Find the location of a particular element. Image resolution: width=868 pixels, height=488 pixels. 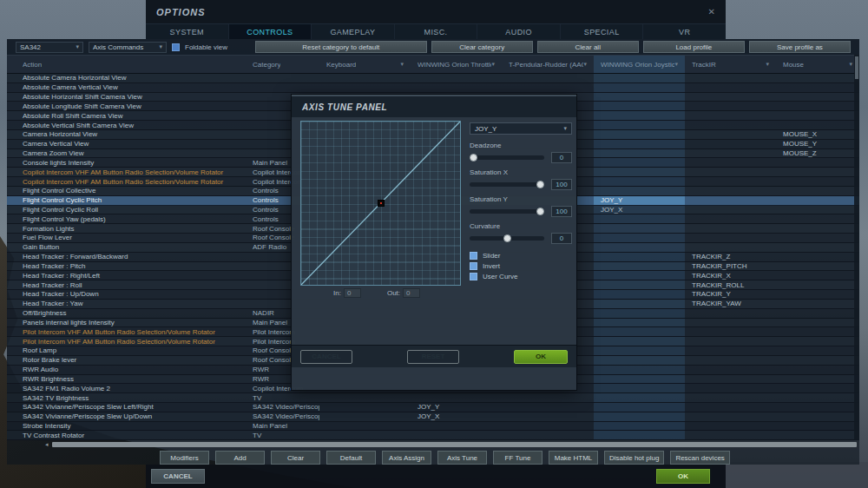

close-icon: ✕ is located at coordinates (712, 12).